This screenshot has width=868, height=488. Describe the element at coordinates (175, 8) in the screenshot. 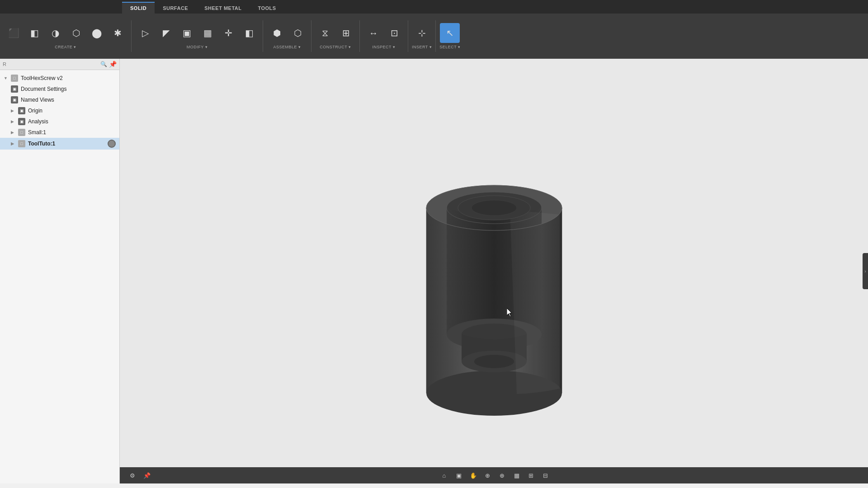

I see `tab-surface: SURFACE` at that location.